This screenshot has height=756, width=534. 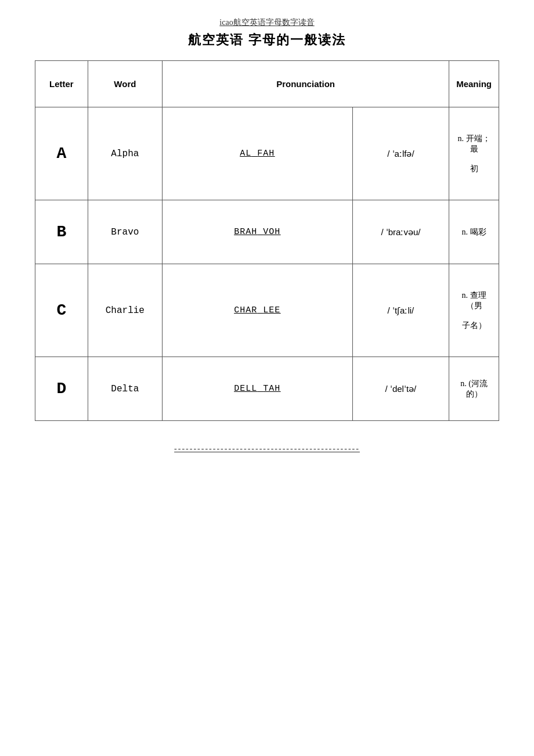 What do you see at coordinates (257, 232) in the screenshot?
I see `cell-stressed: BRAH VOH` at bounding box center [257, 232].